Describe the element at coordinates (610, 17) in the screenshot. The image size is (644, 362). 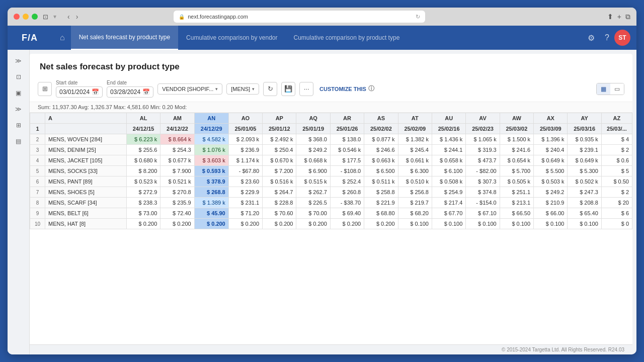
I see `share-button: ⬆` at that location.